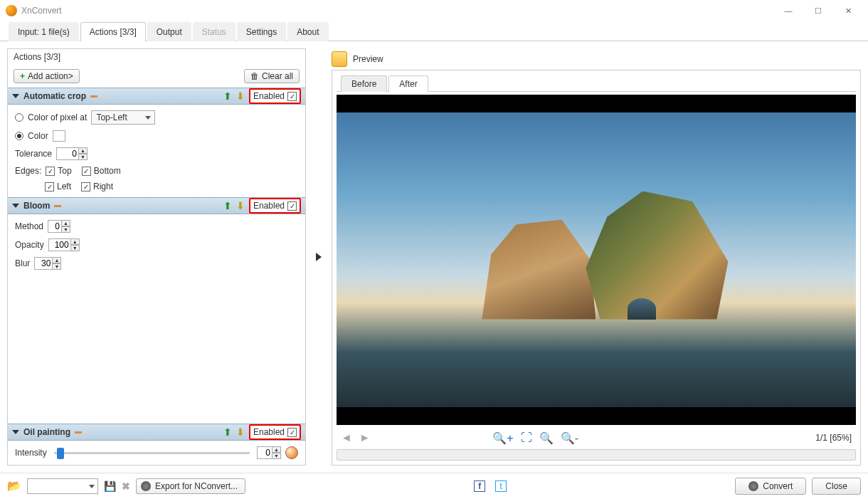 The width and height of the screenshot is (868, 499). What do you see at coordinates (23, 76) in the screenshot?
I see `plus-icon: +` at bounding box center [23, 76].